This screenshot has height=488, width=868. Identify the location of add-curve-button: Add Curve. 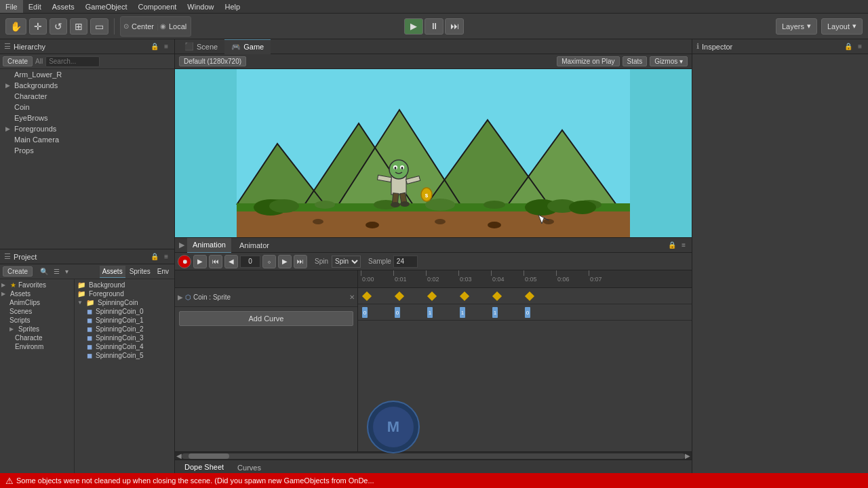
(266, 319).